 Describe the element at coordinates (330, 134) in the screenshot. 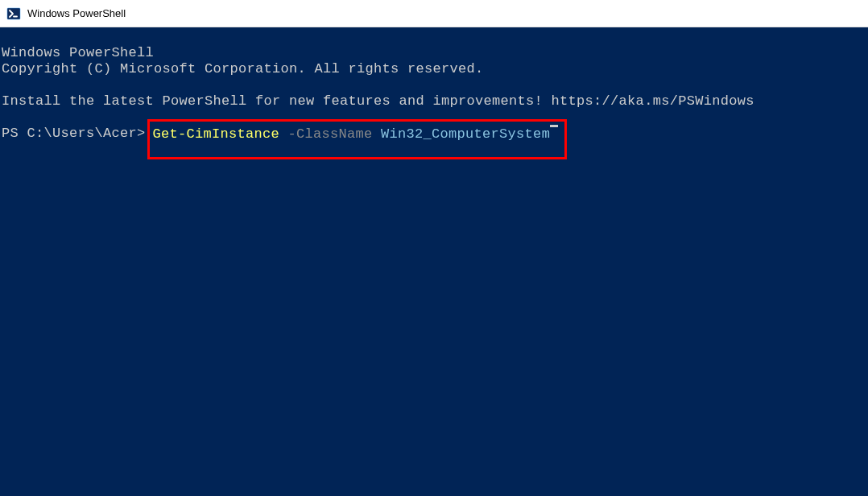

I see `param-flag: -ClassName` at that location.